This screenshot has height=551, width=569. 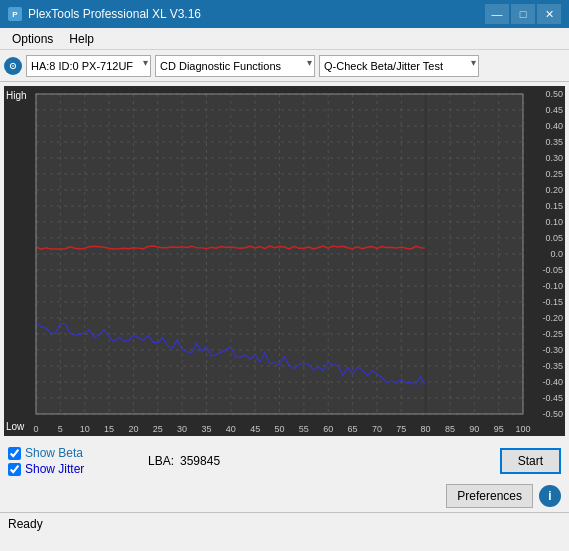 I want to click on y-axis-low-label: Low, so click(x=15, y=426).